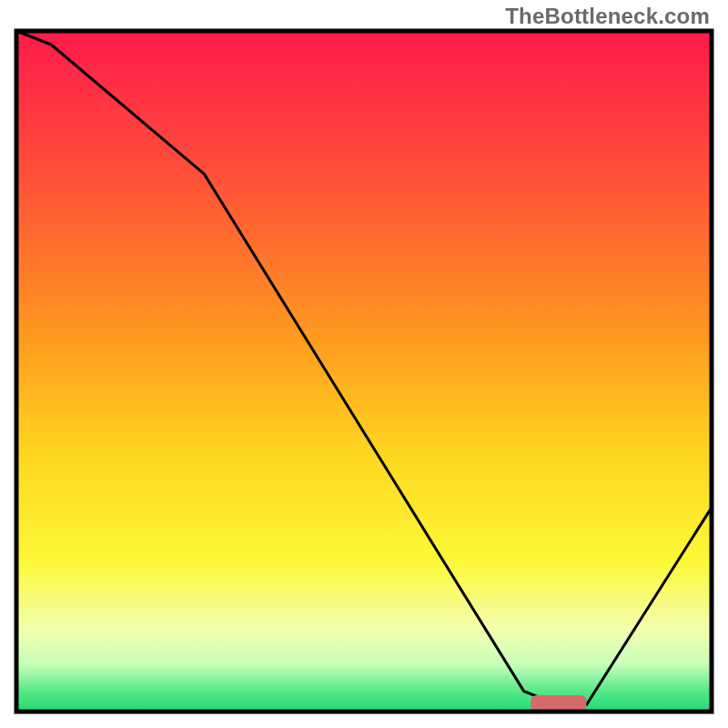  What do you see at coordinates (608, 16) in the screenshot?
I see `watermark-text: TheBottleneck.com` at bounding box center [608, 16].